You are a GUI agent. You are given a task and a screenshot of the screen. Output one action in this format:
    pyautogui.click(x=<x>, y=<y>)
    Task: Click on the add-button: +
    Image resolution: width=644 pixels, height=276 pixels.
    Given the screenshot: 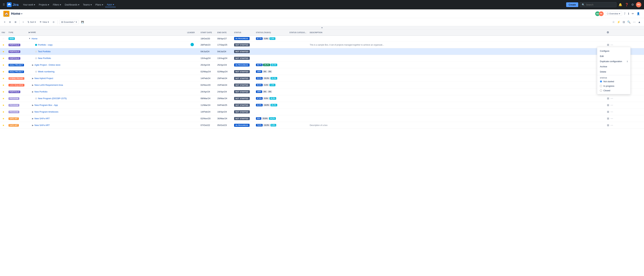 What is the action you would take?
    pyautogui.click(x=23, y=22)
    